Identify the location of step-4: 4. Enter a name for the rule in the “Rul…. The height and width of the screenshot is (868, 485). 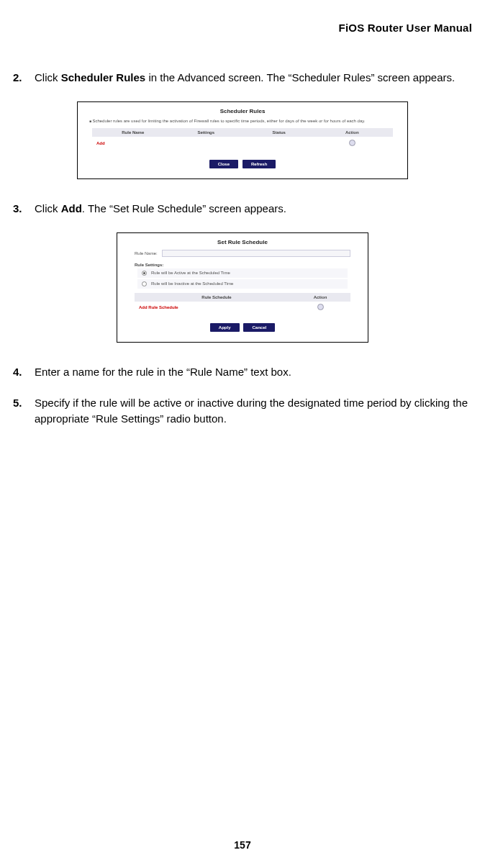
(242, 372).